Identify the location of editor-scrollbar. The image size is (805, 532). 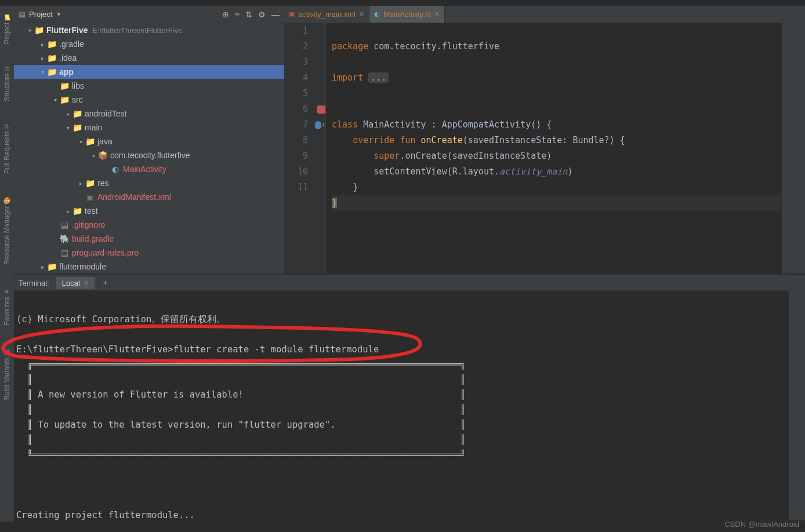
(785, 148).